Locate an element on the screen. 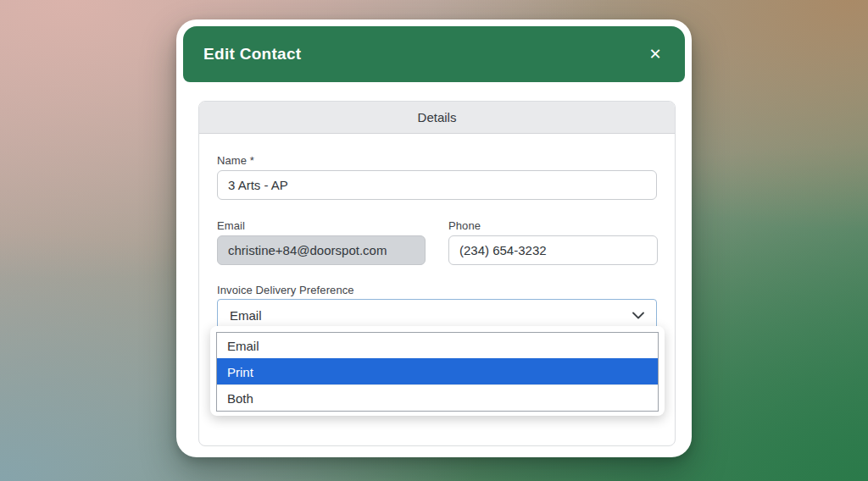 This screenshot has height=481, width=868. select-dropdown-popup: Email Print Both is located at coordinates (437, 371).